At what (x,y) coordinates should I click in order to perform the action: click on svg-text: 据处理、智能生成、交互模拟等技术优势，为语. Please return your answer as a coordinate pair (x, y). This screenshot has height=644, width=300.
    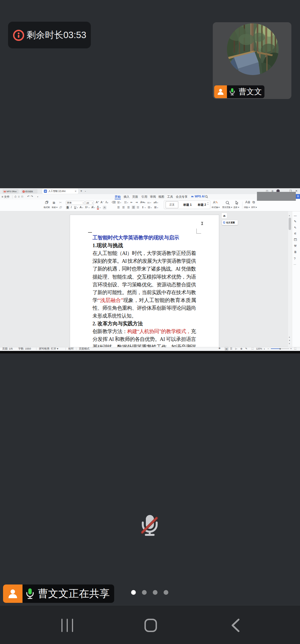
    Looking at the image, I should click on (144, 277).